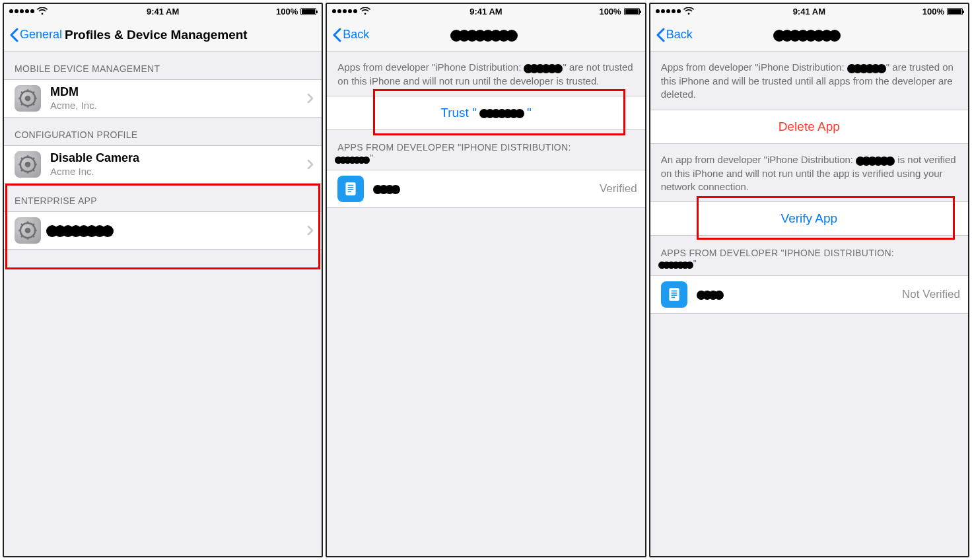 Image resolution: width=972 pixels, height=560 pixels. I want to click on cell-title-redacted, so click(177, 230).